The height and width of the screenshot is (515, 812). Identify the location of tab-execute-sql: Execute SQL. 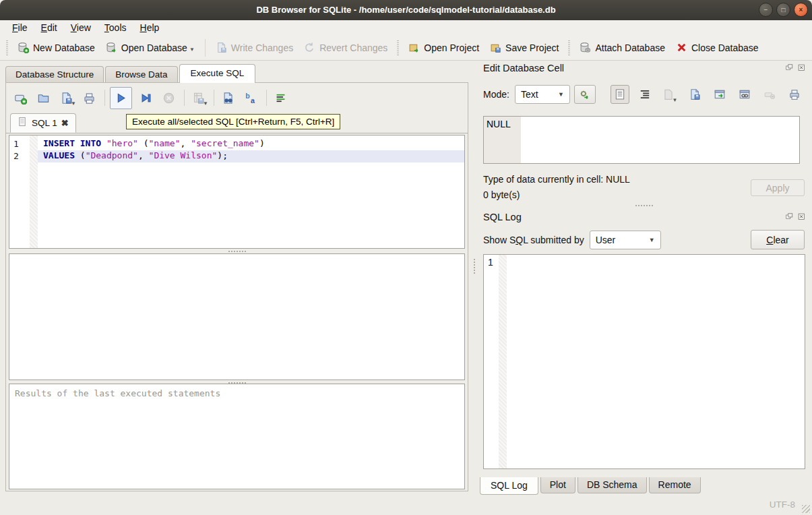
(218, 73).